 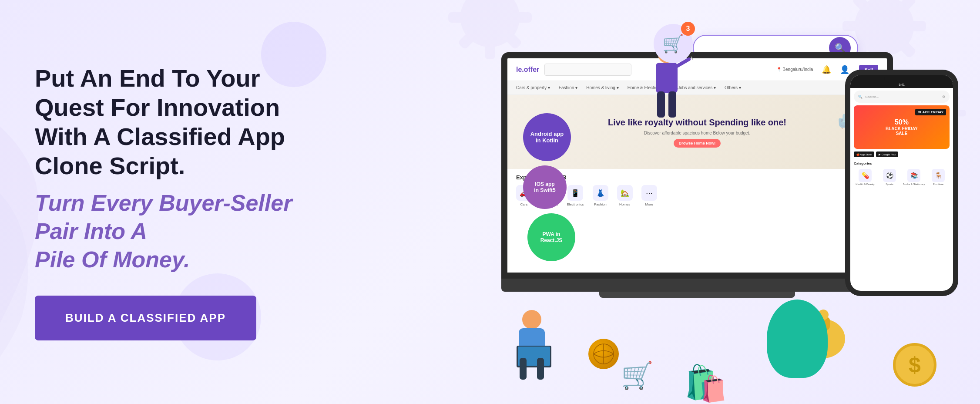 I want to click on app-store-button: 🍎 App Store, so click(x=864, y=154).